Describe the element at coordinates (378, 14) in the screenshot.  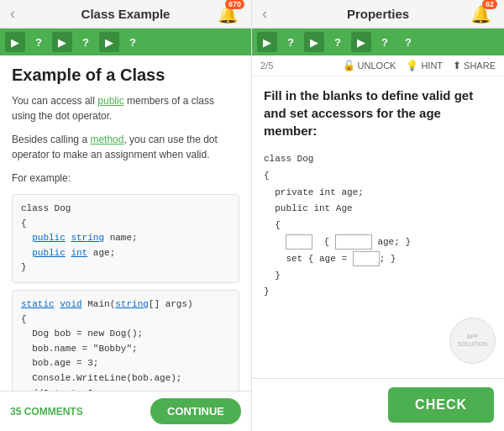
I see `right-header: ‹ Properties 🔔 62` at that location.